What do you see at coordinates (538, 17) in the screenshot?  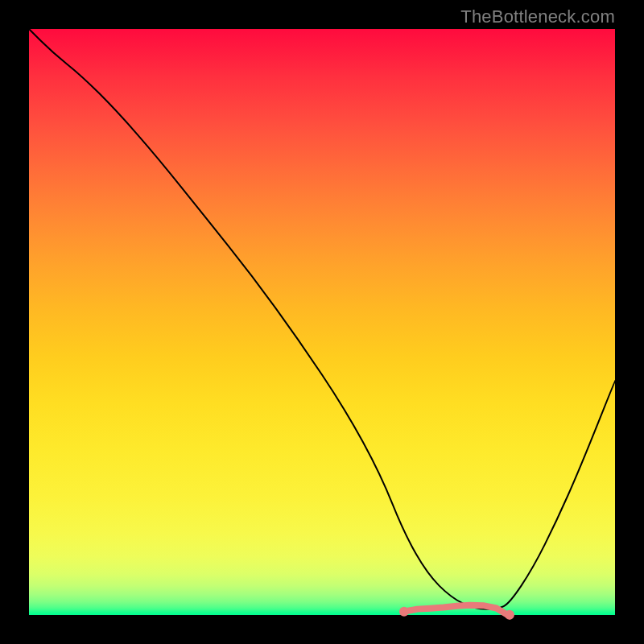 I see `watermark-text: TheBottleneck.com` at bounding box center [538, 17].